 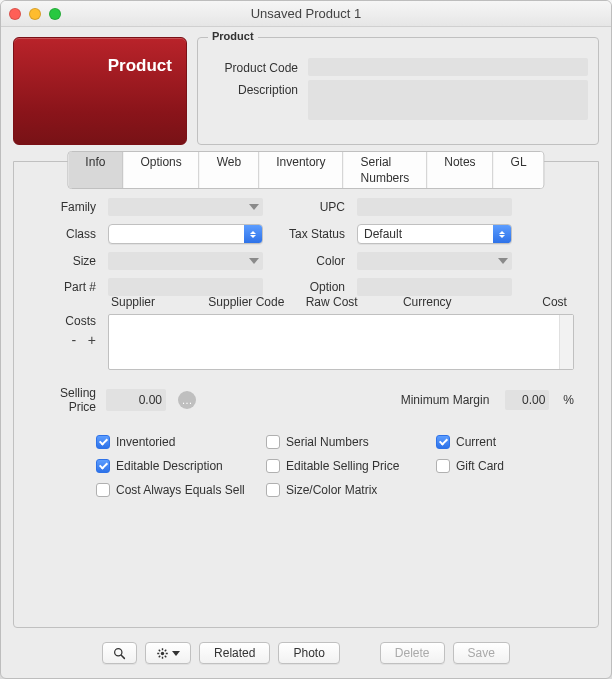 What do you see at coordinates (310, 287) in the screenshot?
I see `option-label: Option` at bounding box center [310, 287].